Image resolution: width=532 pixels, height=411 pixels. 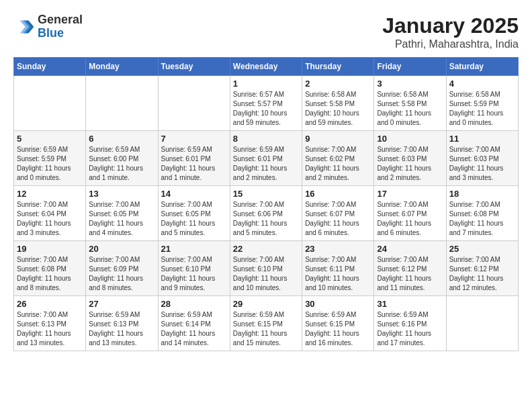 What do you see at coordinates (194, 329) in the screenshot?
I see `day-info: Sunrise: 6:59 AM Sunset: 6:14 PM Dayligh…` at bounding box center [194, 329].